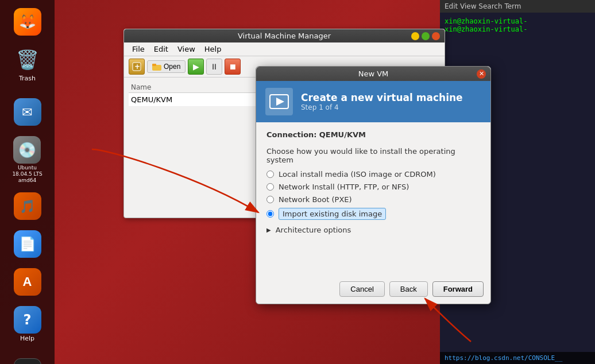 This screenshot has width=595, height=364. What do you see at coordinates (138, 49) in the screenshot?
I see `vmm-menu-file: File` at bounding box center [138, 49].